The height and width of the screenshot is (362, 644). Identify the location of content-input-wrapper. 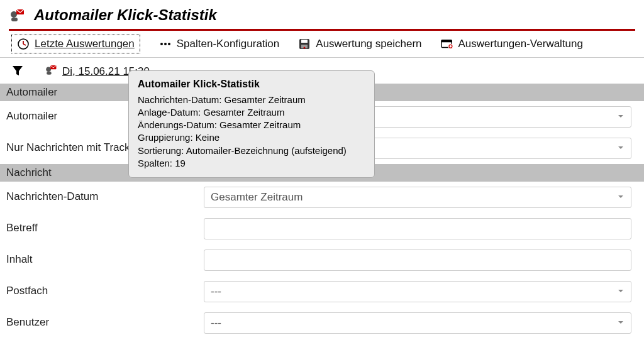
(418, 260).